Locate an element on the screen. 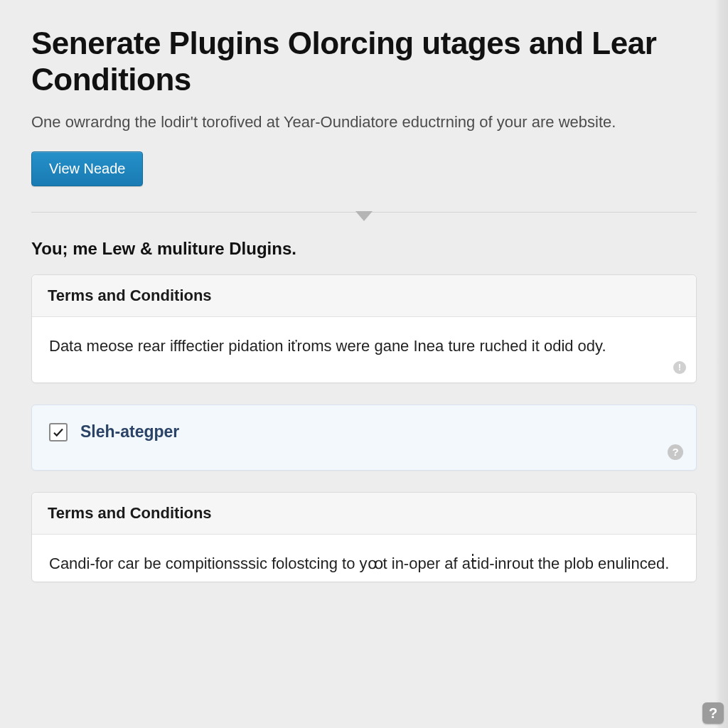 The width and height of the screenshot is (728, 728). option-label: Sleh-ategper is located at coordinates (129, 432).